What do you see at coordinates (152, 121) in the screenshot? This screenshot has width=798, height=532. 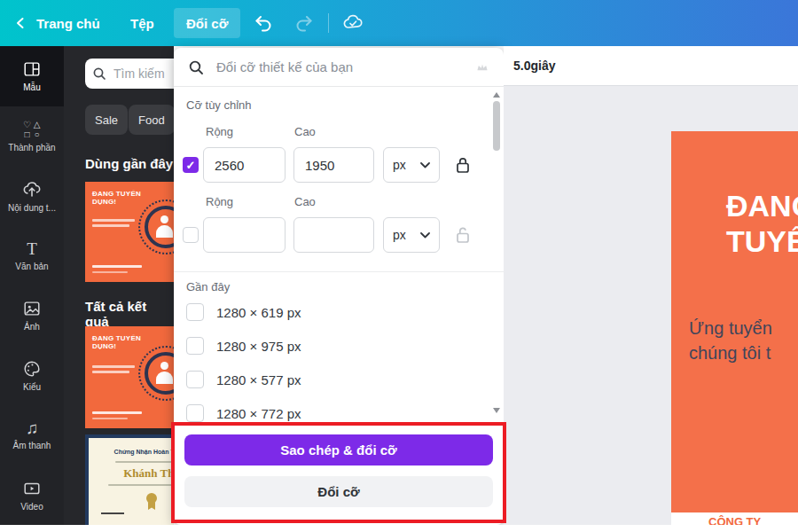 I see `chip-label: Food` at bounding box center [152, 121].